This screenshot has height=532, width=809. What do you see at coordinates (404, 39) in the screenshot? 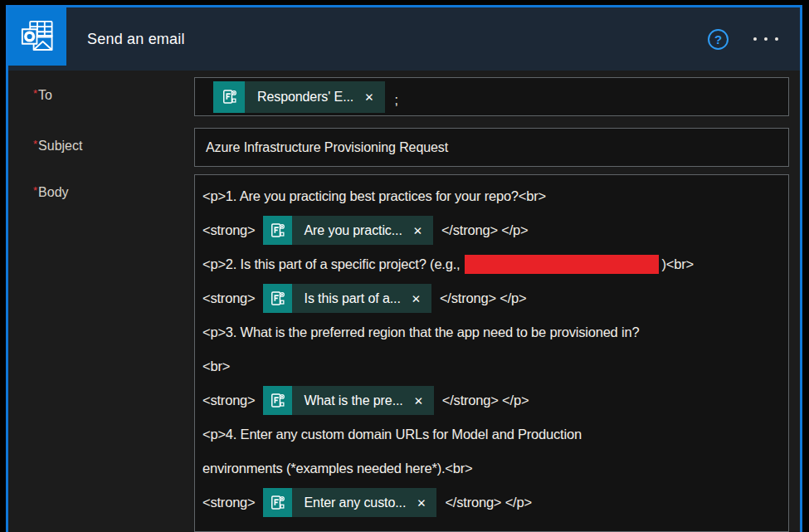
I see `action-header: Send an email ?` at bounding box center [404, 39].